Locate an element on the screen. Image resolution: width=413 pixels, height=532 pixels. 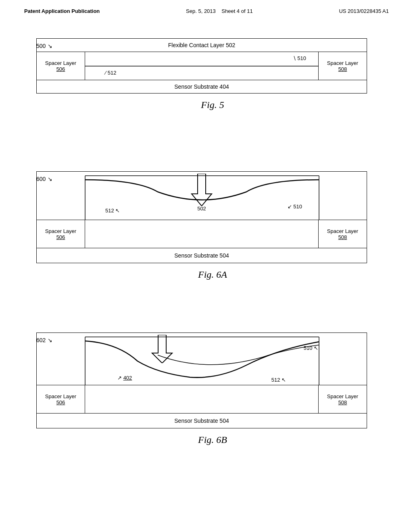
fig5-spacer-right: Spacer Layer 508 is located at coordinates (342, 66).